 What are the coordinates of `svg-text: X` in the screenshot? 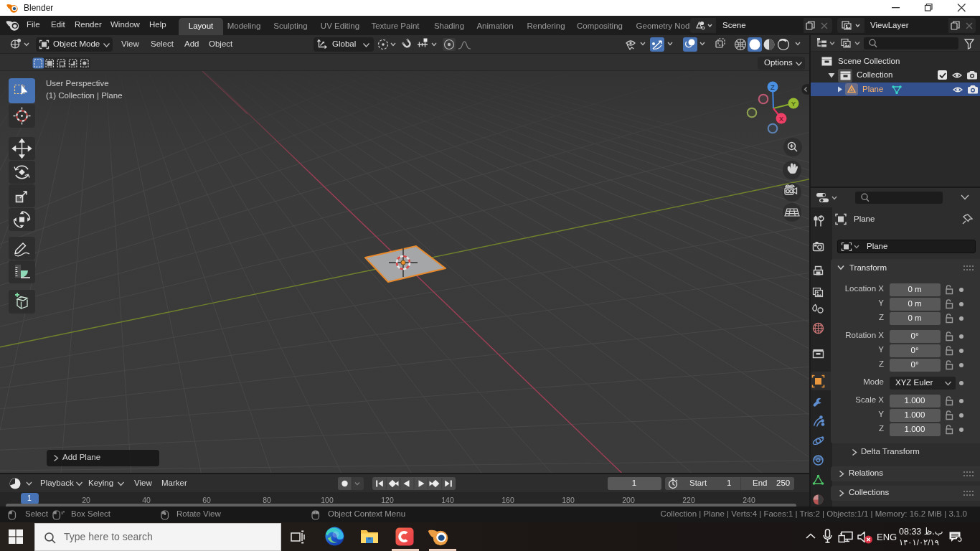 It's located at (782, 119).